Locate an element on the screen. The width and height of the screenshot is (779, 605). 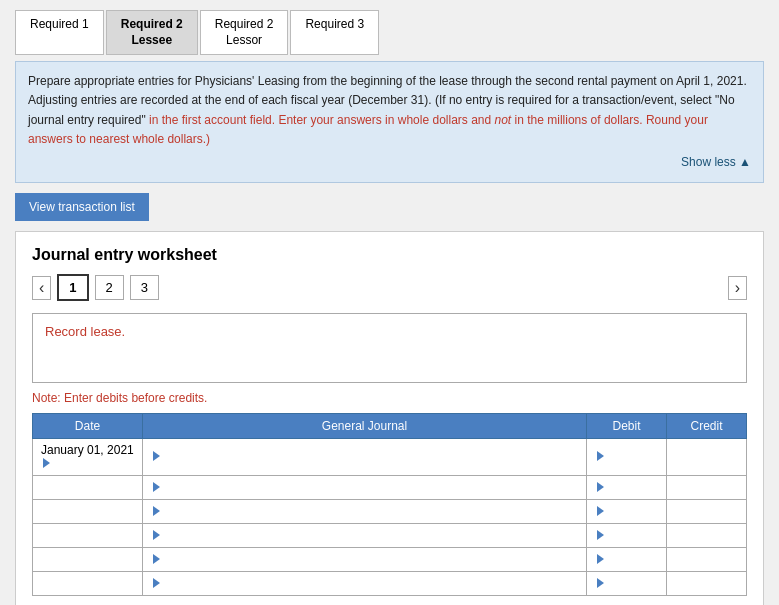
arrow-icon-d2 is located at coordinates (600, 487).